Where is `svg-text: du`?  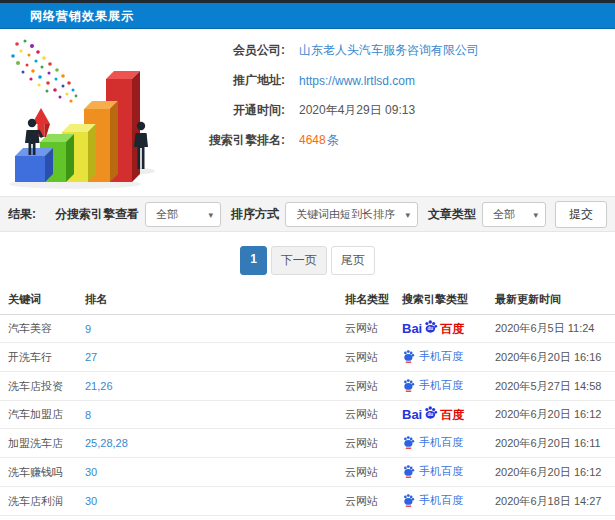
svg-text: du is located at coordinates (431, 328).